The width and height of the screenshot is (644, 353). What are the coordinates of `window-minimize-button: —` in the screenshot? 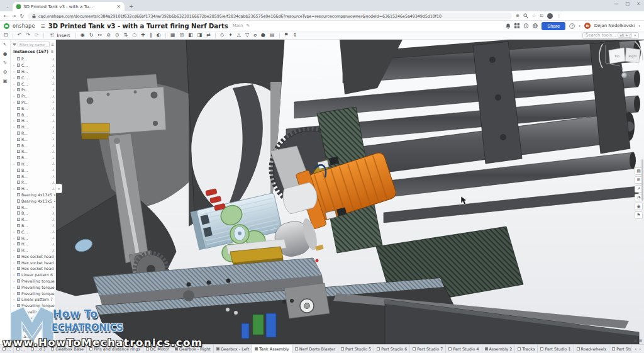 It's located at (616, 4).